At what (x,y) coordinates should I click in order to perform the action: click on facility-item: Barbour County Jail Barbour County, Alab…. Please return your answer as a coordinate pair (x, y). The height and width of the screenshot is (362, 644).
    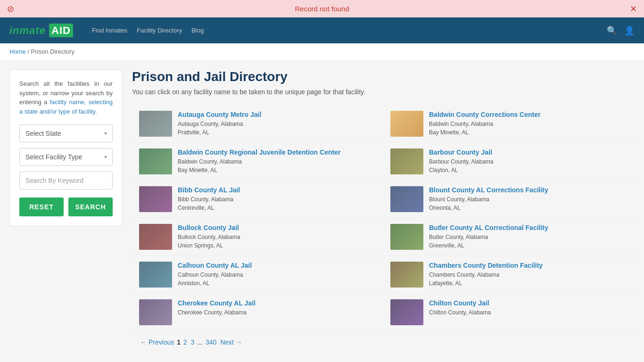
    Looking at the image, I should click on (509, 162).